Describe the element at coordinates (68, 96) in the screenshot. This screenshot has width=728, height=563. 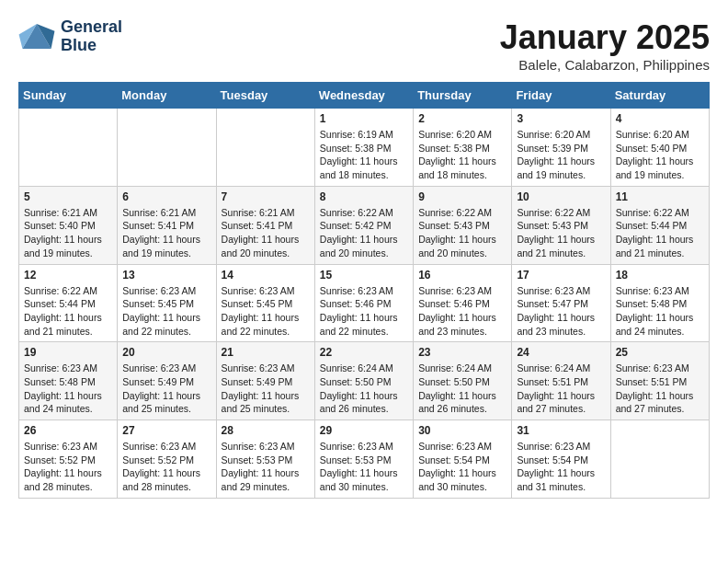
I see `weekday-header-sunday: Sunday` at that location.